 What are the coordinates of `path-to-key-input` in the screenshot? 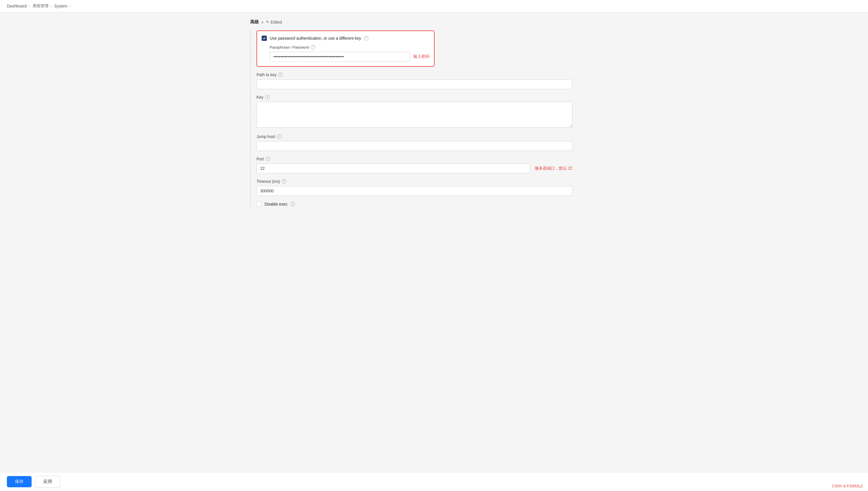 It's located at (414, 84).